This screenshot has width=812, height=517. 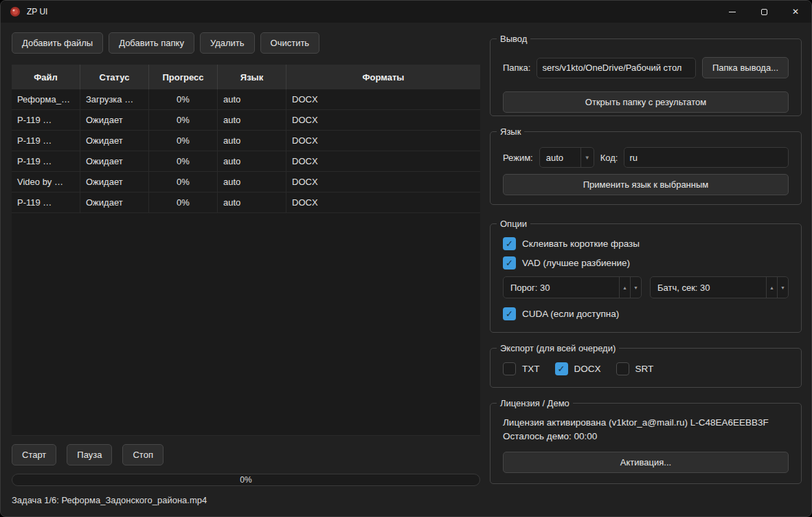 What do you see at coordinates (706, 157) in the screenshot?
I see `language-code-input` at bounding box center [706, 157].